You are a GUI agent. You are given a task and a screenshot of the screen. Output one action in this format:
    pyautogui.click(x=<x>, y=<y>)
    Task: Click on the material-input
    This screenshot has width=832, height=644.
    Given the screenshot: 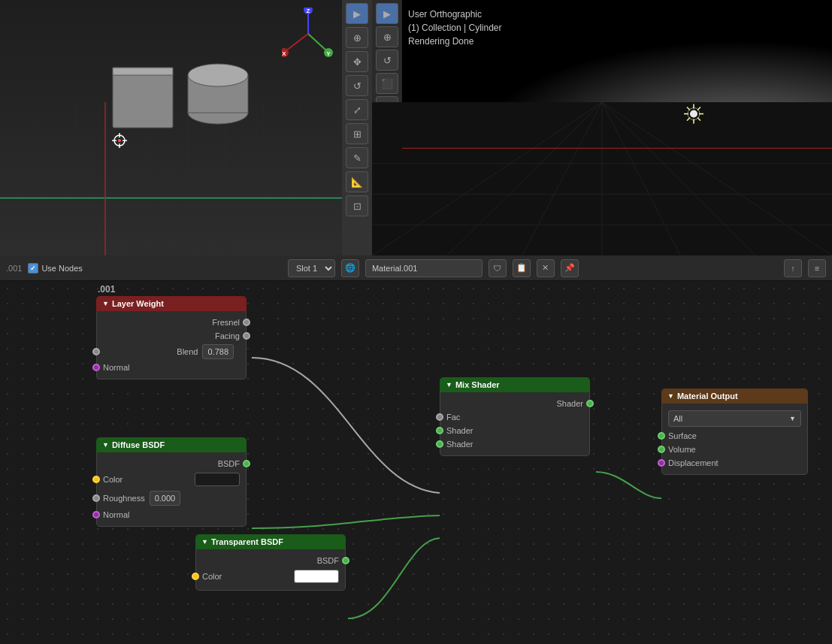 What is the action you would take?
    pyautogui.click(x=424, y=268)
    